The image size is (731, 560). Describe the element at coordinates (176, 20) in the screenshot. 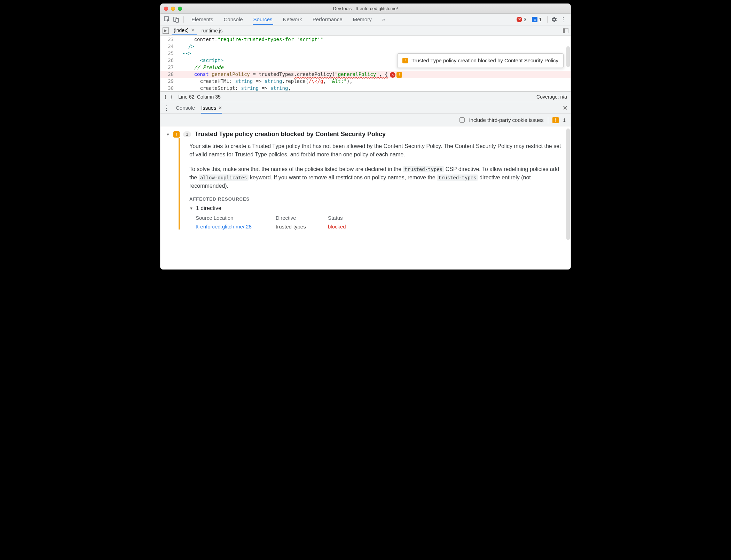

I see `device-toolbar-icon` at that location.